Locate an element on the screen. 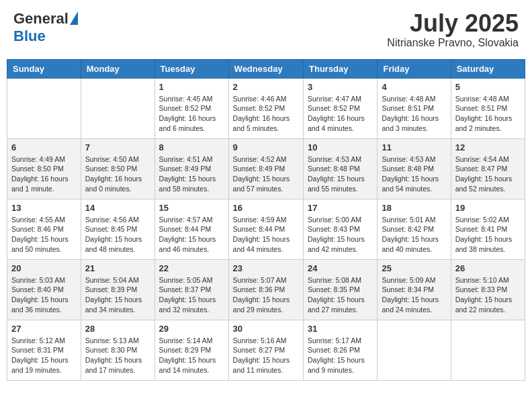  calendar-header-wednesday: Wednesday is located at coordinates (266, 68).